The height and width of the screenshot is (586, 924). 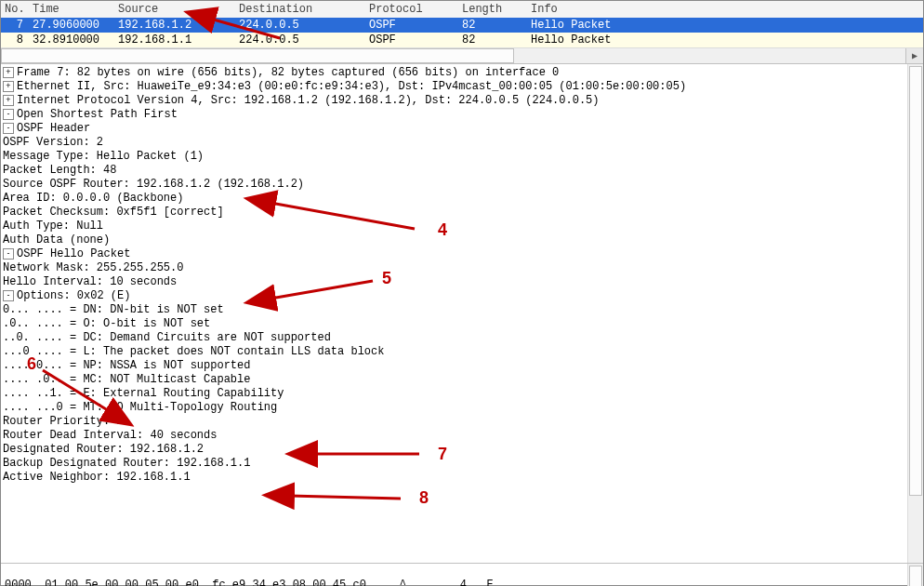 I want to click on opt-dn: 0... .... = DN: DN-bit is NOT set, so click(x=462, y=311).